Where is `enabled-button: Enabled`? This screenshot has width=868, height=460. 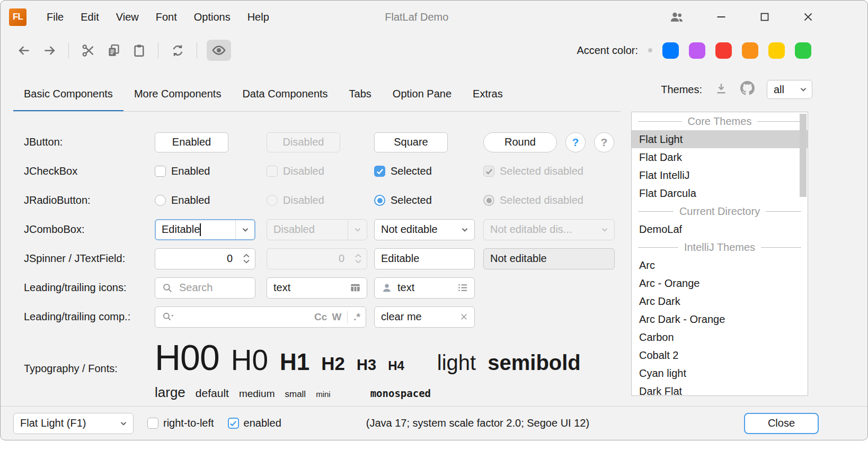 enabled-button: Enabled is located at coordinates (192, 142).